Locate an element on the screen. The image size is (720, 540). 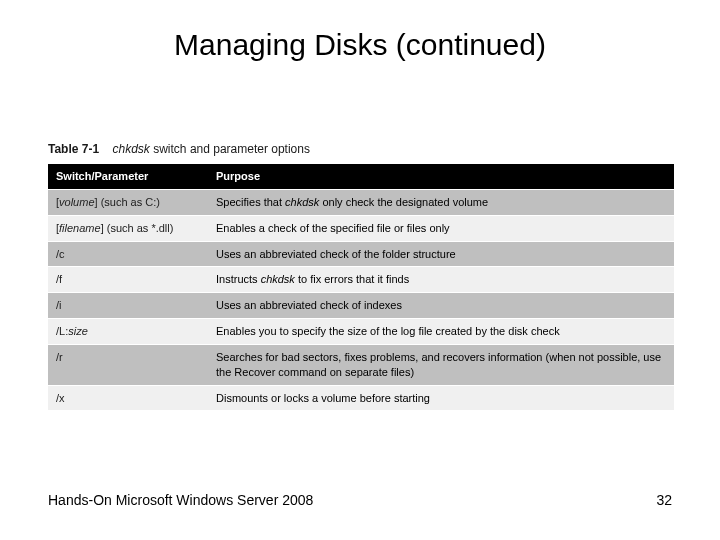
cell-switch: /i is located at coordinates (128, 306).